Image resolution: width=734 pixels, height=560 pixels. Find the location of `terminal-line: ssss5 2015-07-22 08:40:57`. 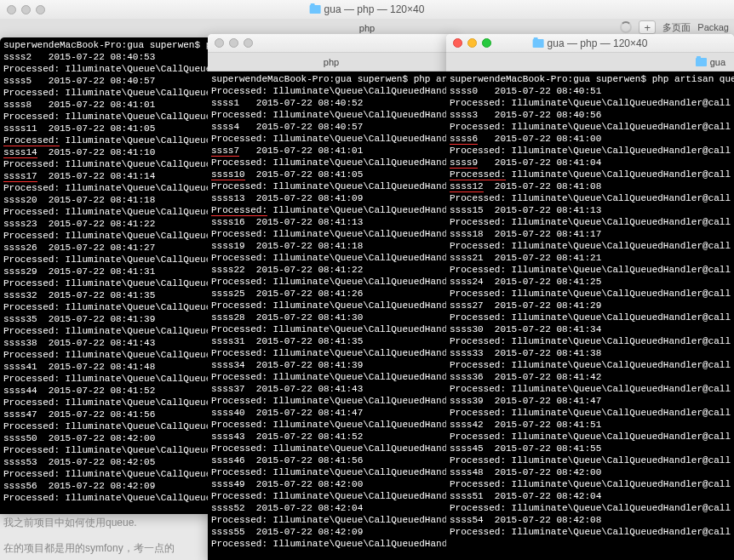

terminal-line: ssss5 2015-07-22 08:40:57 is located at coordinates (106, 81).